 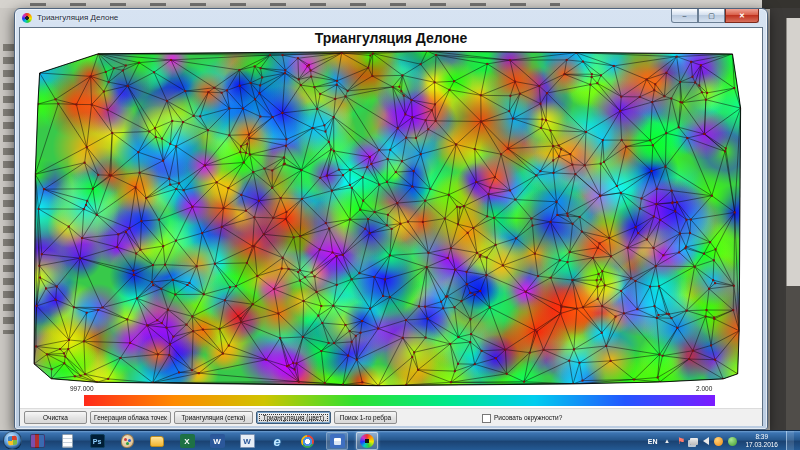 I want to click on draw-circles-label: Рисовать окружности?, so click(x=528, y=418).